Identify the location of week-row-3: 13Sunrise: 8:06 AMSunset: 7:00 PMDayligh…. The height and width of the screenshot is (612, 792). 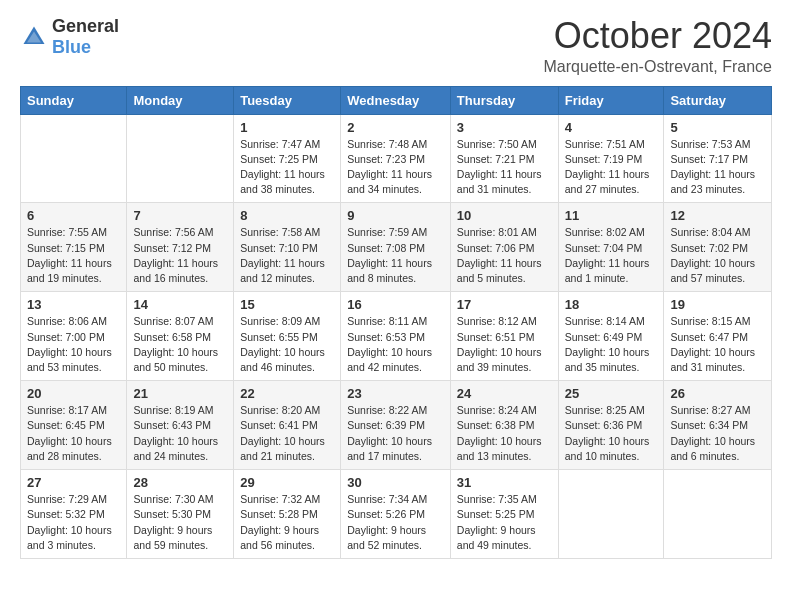
(396, 336).